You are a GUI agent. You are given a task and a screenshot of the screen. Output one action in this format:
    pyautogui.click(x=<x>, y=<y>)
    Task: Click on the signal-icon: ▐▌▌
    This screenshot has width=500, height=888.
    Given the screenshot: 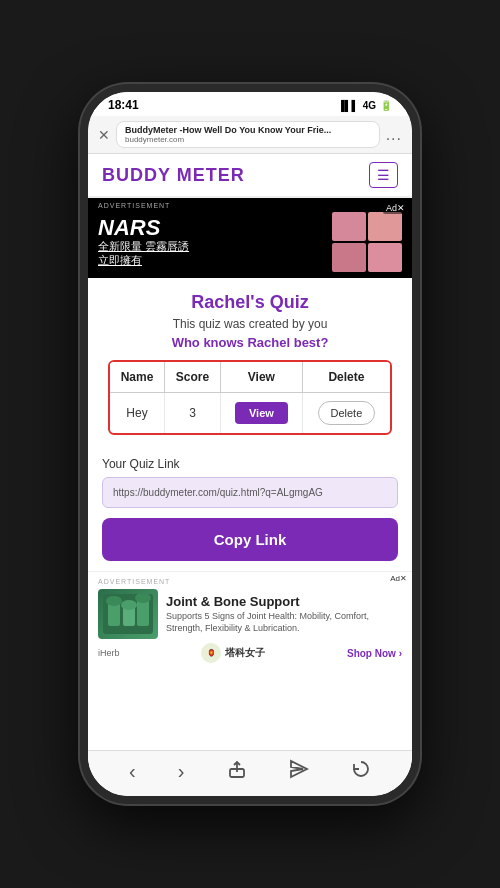 What is the action you would take?
    pyautogui.click(x=348, y=106)
    